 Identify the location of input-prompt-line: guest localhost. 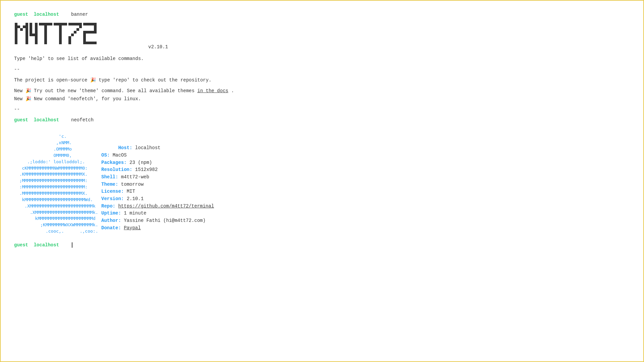
(322, 245).